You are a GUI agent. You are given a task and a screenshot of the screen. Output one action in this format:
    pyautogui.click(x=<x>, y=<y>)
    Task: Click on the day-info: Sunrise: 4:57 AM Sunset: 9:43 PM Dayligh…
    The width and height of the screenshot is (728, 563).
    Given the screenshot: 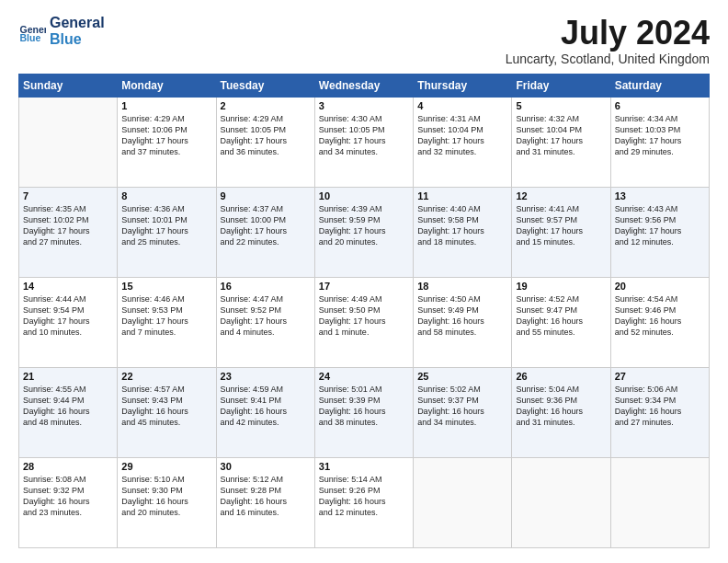 What is the action you would take?
    pyautogui.click(x=166, y=407)
    